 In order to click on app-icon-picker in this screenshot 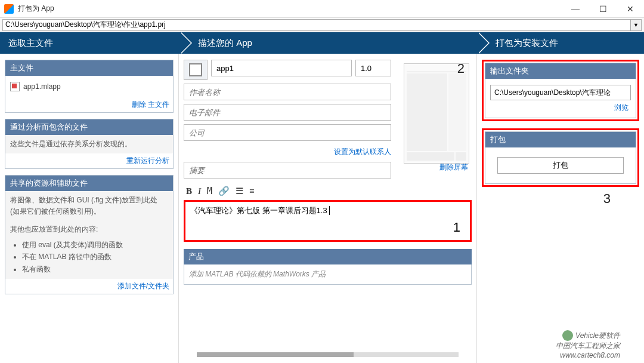, I will do `click(196, 70)`.